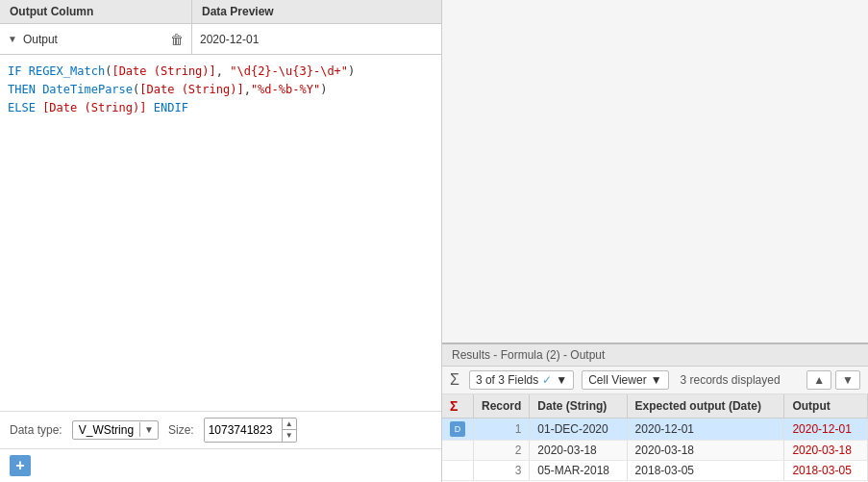 The width and height of the screenshot is (868, 482). I want to click on table-row: 3 05-MAR-2018 2018-03-05 2018-03-05, so click(656, 471).